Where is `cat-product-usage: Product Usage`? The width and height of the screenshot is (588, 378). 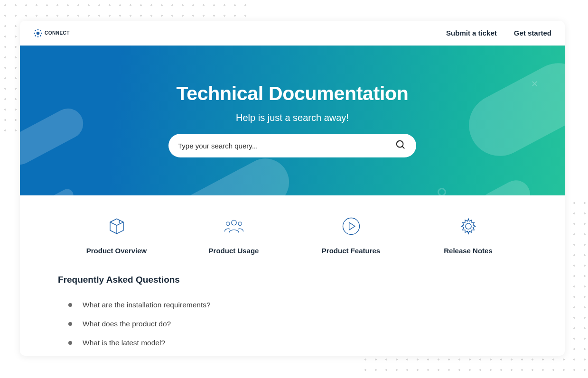
cat-product-usage: Product Usage is located at coordinates (233, 235).